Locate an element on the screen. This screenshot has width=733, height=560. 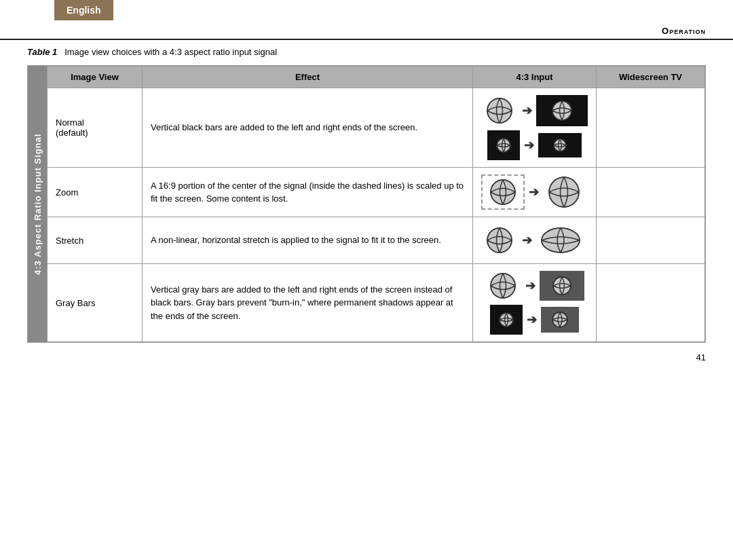
imageview-stretch: Stretch is located at coordinates (95, 240).